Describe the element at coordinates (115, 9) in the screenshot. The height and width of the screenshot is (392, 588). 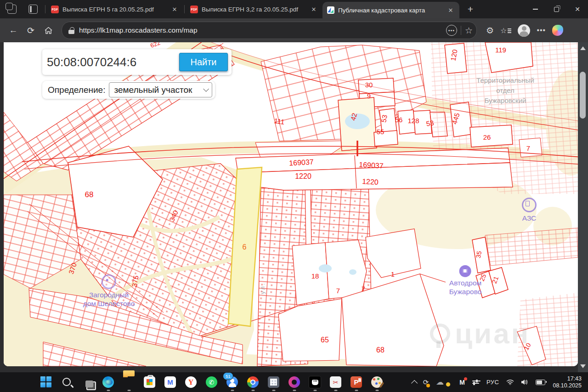
I see `tab-pdf-1: PDF Выписка ЕГРН 5 га 20.05.25.pdf ✕` at that location.